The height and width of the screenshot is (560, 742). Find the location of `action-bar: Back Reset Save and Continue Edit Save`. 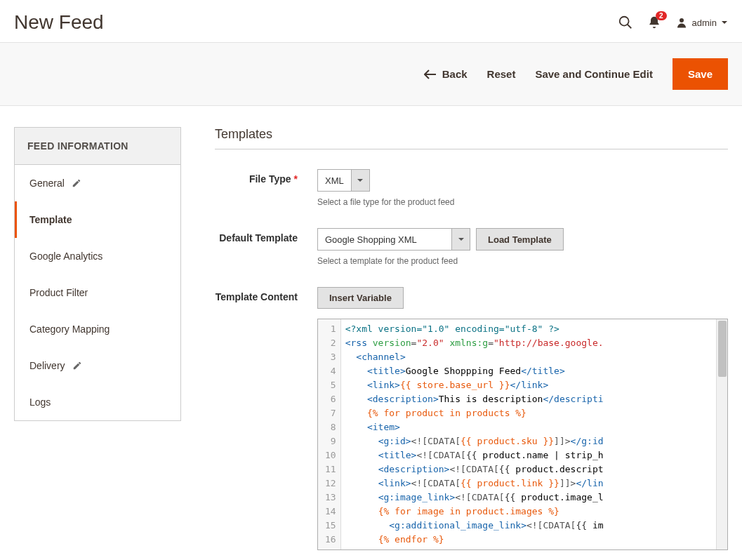

action-bar: Back Reset Save and Continue Edit Save is located at coordinates (371, 74).